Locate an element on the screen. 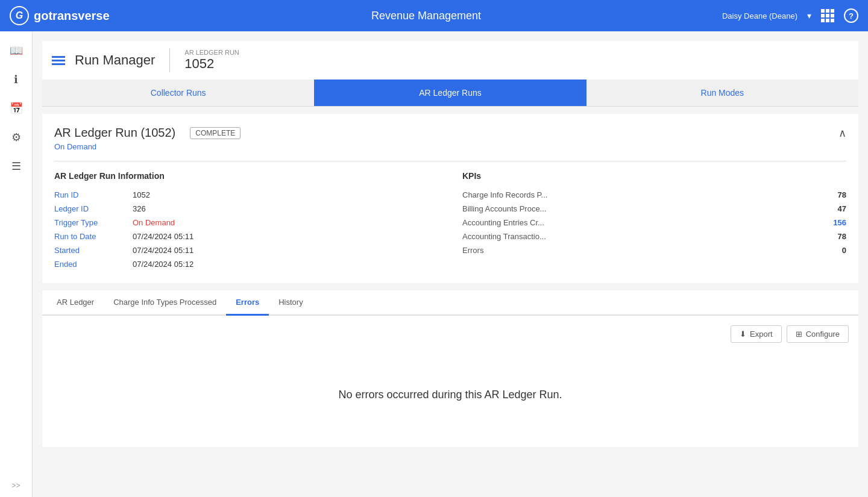 Image resolution: width=868 pixels, height=497 pixels. info-label-started: Started is located at coordinates (93, 251).